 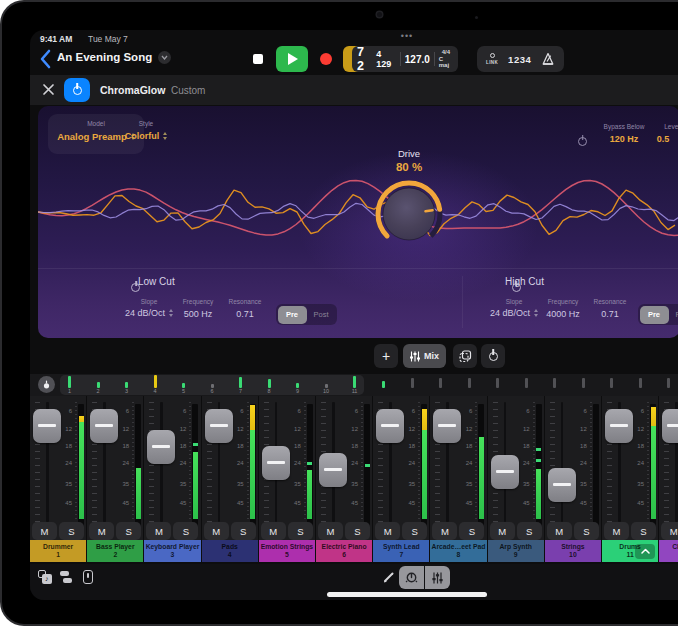 I want to click on plugin-preset: Custom, so click(x=188, y=90).